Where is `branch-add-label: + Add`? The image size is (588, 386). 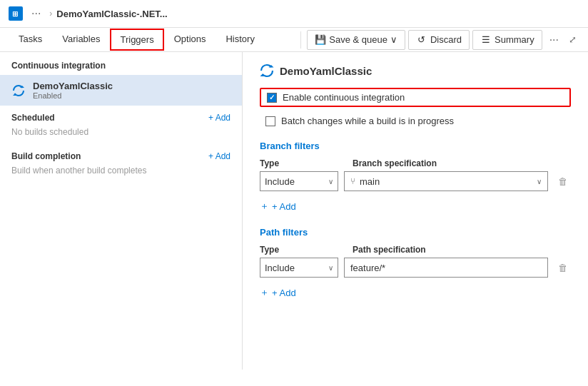
branch-add-label: + Add is located at coordinates (284, 207).